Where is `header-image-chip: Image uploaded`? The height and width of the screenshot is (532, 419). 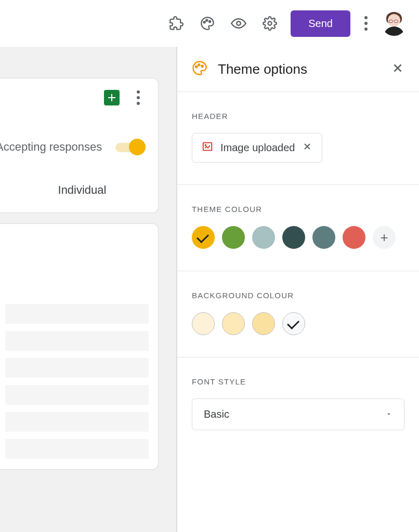
header-image-chip: Image uploaded is located at coordinates (257, 148).